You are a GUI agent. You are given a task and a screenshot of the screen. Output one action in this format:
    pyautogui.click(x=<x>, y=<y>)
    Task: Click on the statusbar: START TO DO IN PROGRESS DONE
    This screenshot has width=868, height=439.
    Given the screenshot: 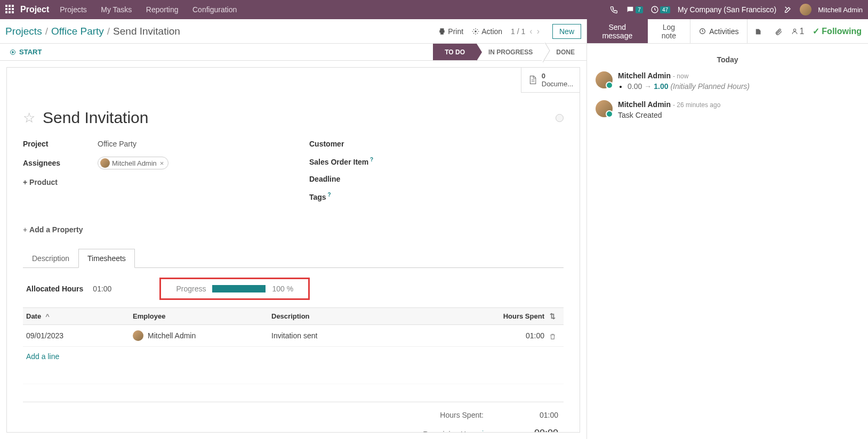 What is the action you would take?
    pyautogui.click(x=293, y=52)
    